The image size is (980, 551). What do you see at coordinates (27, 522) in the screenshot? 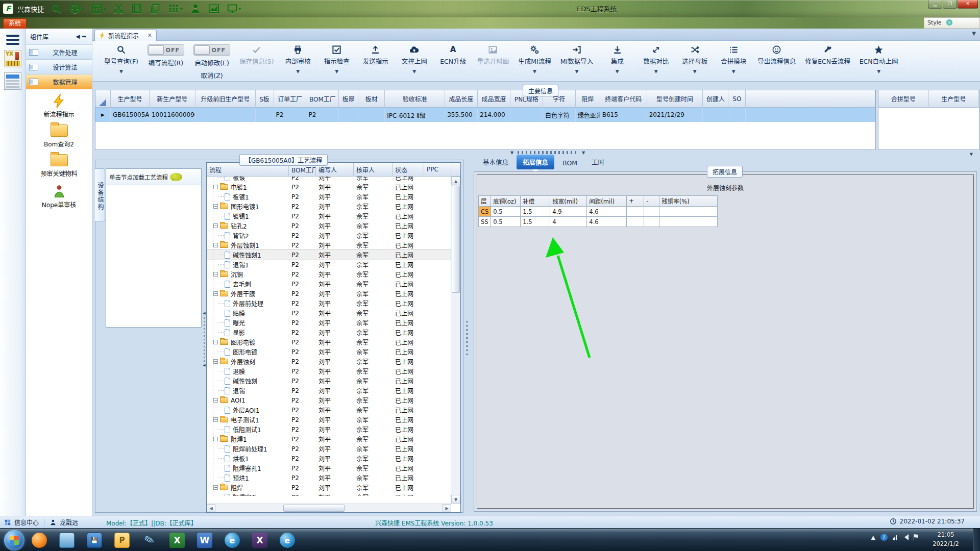
I see `info-center-label: 信息中心` at bounding box center [27, 522].